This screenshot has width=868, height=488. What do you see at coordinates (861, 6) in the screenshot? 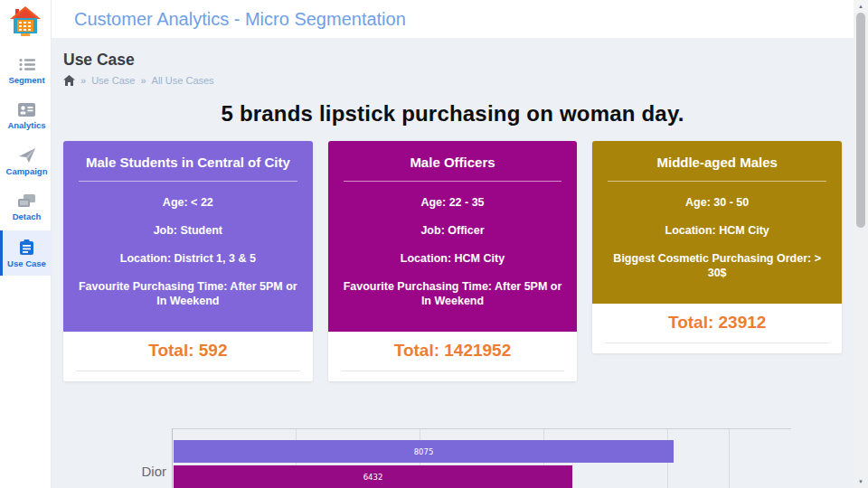
I see `scroll-up-button: ▲` at bounding box center [861, 6].